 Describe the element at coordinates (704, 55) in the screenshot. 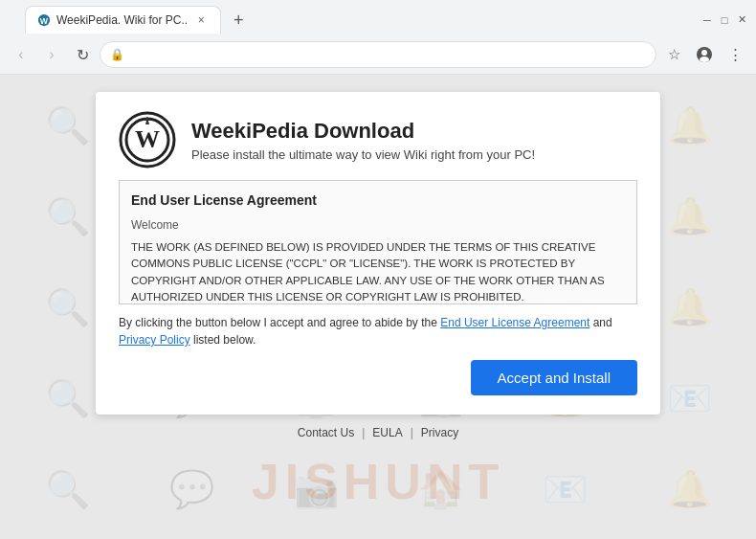

I see `account-icon` at that location.